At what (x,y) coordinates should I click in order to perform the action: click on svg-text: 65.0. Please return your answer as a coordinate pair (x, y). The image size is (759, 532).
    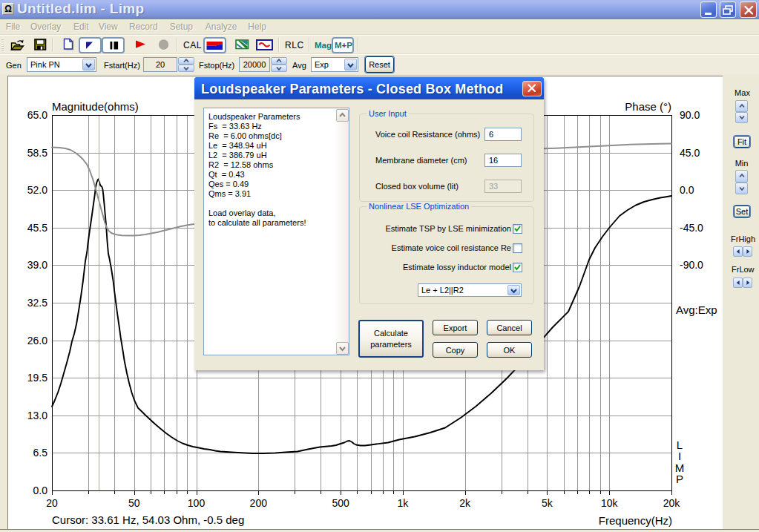
    Looking at the image, I should click on (37, 115).